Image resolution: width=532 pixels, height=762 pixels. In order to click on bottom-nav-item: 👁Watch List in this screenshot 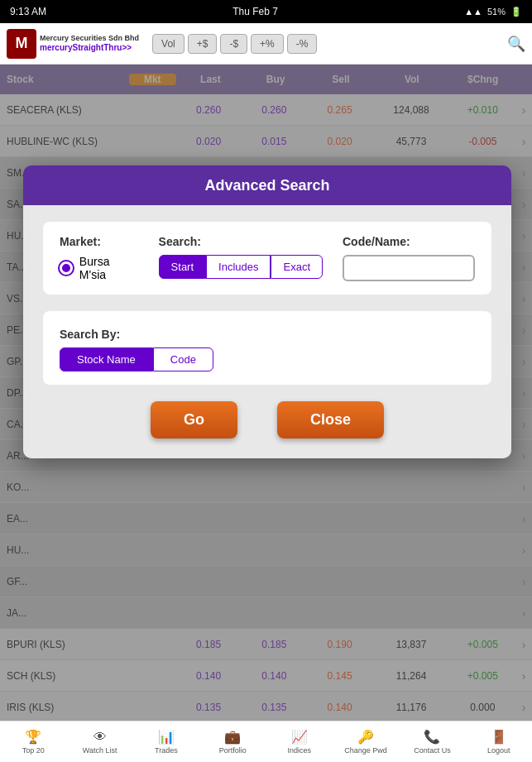, I will do `click(99, 742)`.